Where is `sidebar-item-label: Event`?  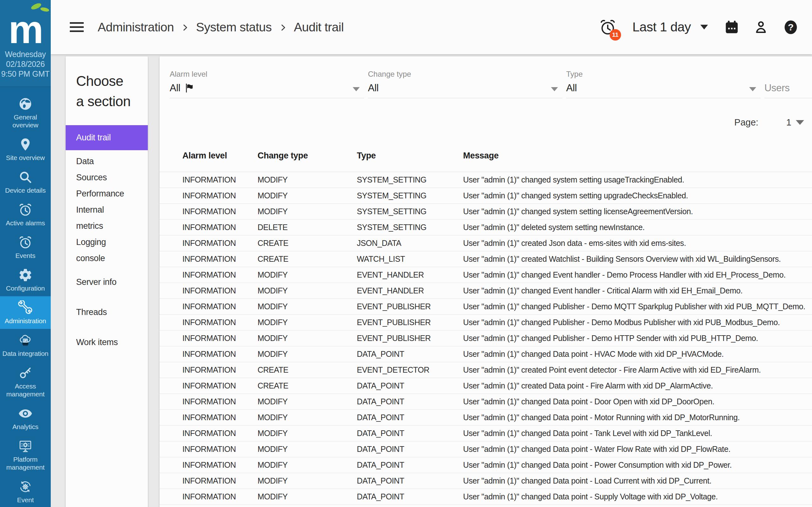
sidebar-item-label: Event is located at coordinates (26, 500).